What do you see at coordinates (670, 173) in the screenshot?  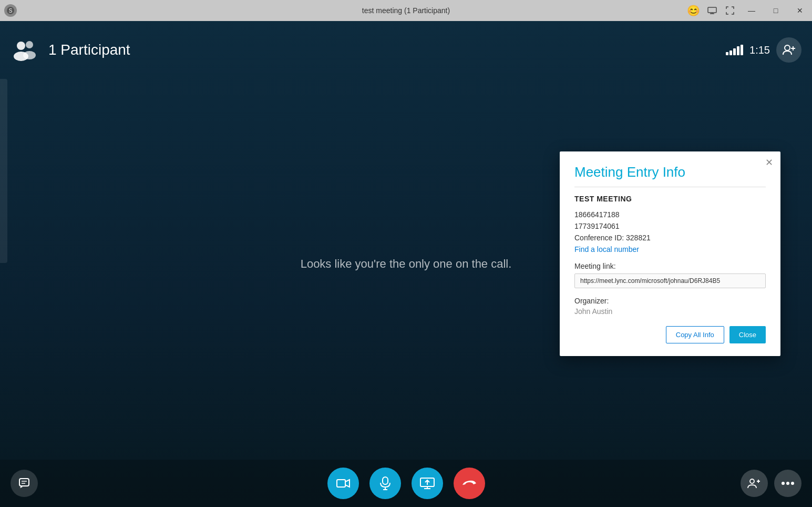 I see `modal-title: Meeting Entry Info` at bounding box center [670, 173].